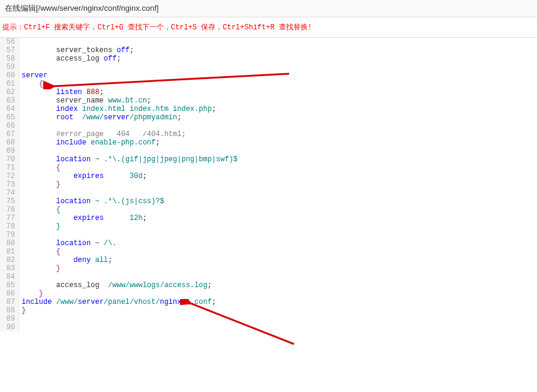 The image size is (537, 392). I want to click on line-number: 57, so click(10, 50).